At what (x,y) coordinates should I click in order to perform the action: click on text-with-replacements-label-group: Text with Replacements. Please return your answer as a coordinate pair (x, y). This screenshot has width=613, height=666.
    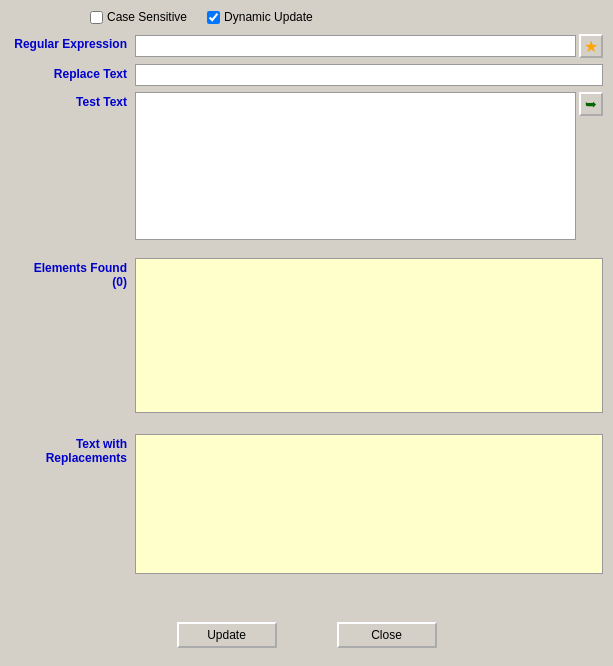
    Looking at the image, I should click on (72, 450).